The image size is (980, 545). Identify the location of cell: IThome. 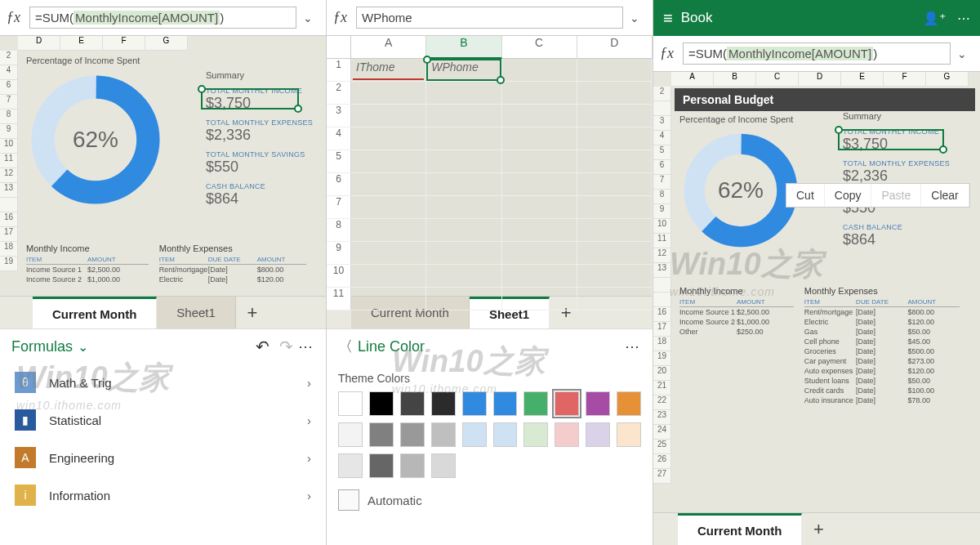
(389, 70).